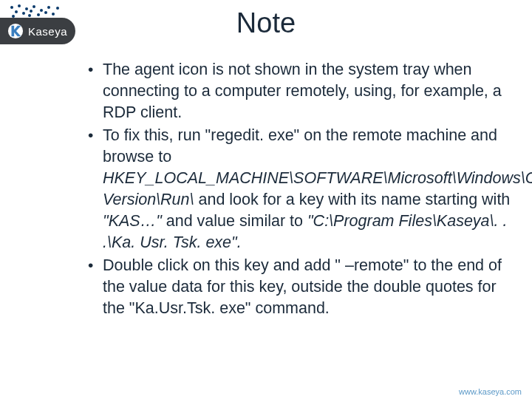 This screenshot has width=532, height=399. What do you see at coordinates (302, 287) in the screenshot?
I see `bullet-text: Double click on this key and add " –remo…` at bounding box center [302, 287].